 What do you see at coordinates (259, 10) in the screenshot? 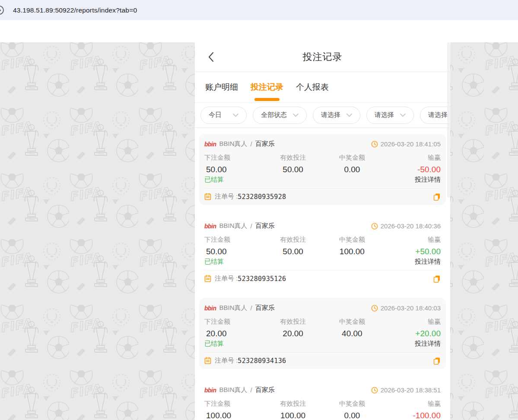
I see `browser-address-bar: 43.198.51.89:50922/reports/index?tab=0` at bounding box center [259, 10].